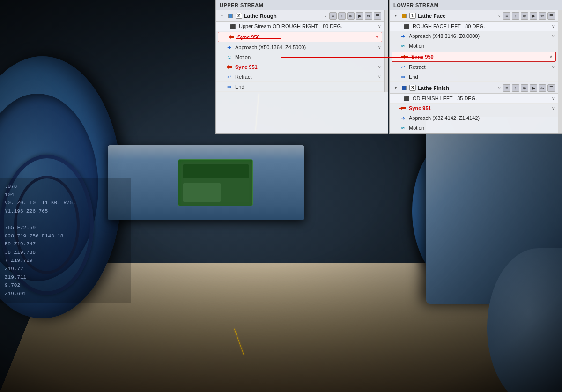 Image resolution: width=562 pixels, height=392 pixels. What do you see at coordinates (525, 88) in the screenshot?
I see `toolbar-finish-btn-3: ⊕` at bounding box center [525, 88].